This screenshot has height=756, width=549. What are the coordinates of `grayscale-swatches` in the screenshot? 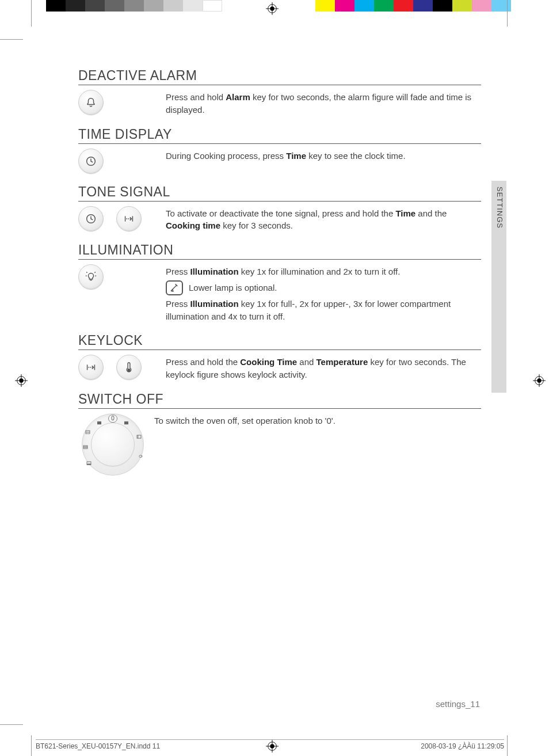 It's located at (134, 6).